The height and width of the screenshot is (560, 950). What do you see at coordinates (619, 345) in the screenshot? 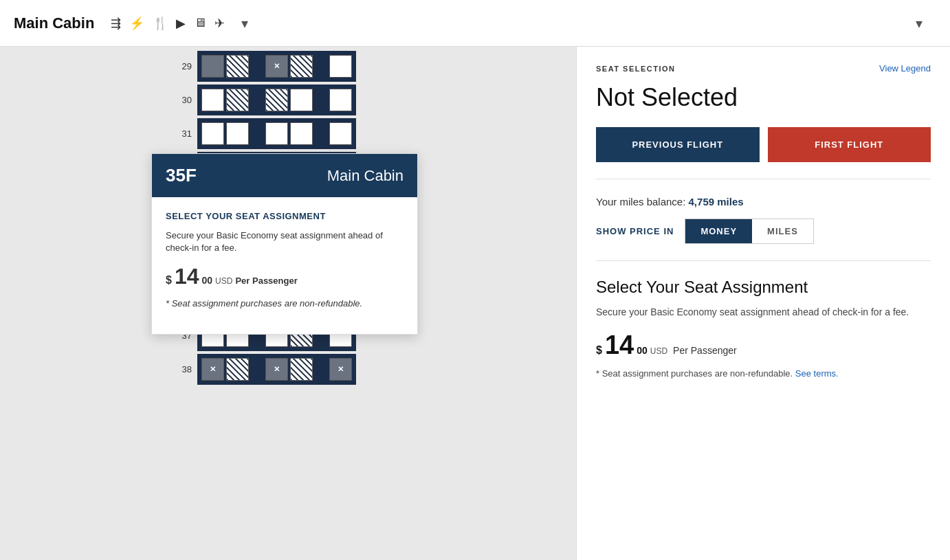
I see `right-price-main: 14` at bounding box center [619, 345].